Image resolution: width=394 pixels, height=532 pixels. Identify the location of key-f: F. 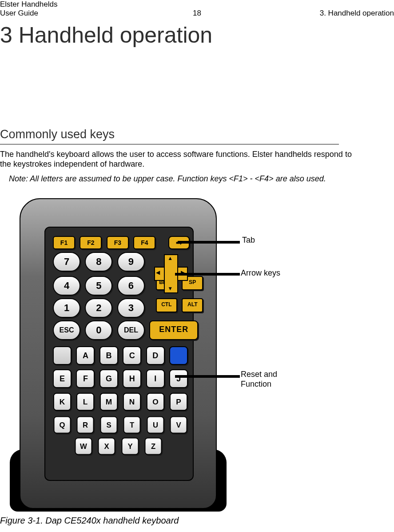
(85, 379).